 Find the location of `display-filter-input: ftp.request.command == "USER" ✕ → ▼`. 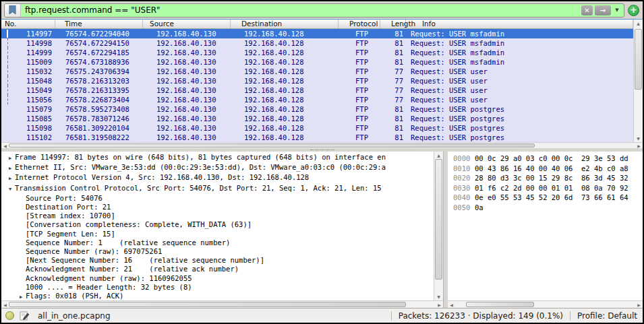

display-filter-input: ftp.request.command == "USER" ✕ → ▼ is located at coordinates (314, 11).